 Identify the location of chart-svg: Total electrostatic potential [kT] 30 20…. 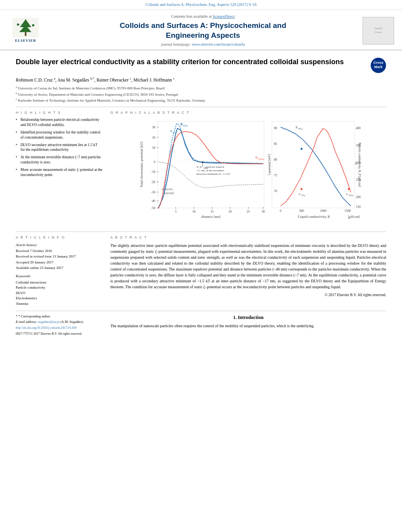
(248, 172).